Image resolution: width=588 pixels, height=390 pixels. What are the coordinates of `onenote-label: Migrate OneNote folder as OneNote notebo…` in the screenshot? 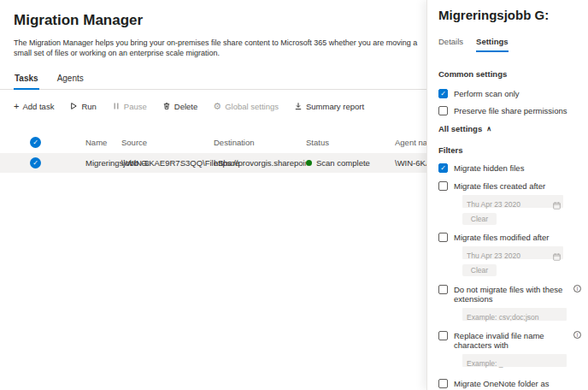 It's located at (518, 385).